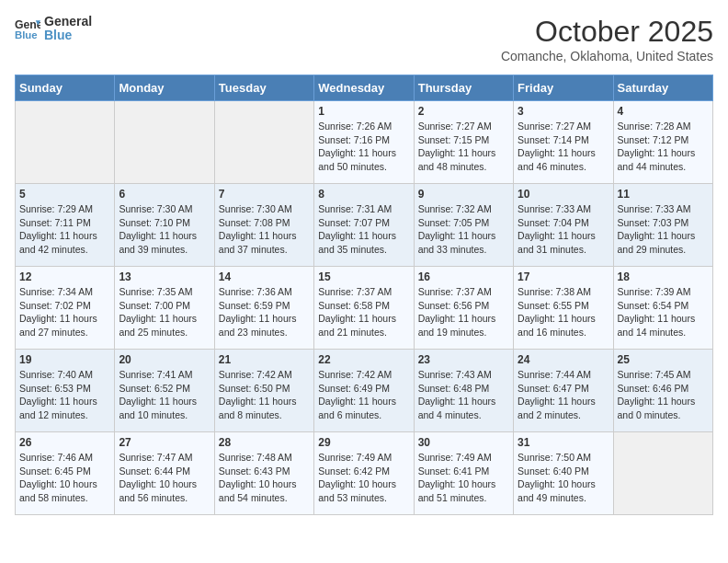 This screenshot has width=728, height=563. I want to click on day-header-sunday: Sunday, so click(65, 88).